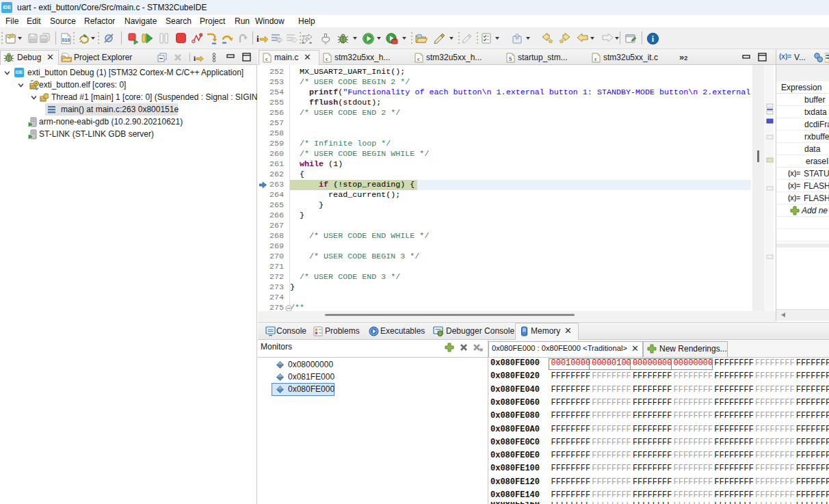  I want to click on svg-text: 010, so click(66, 40).